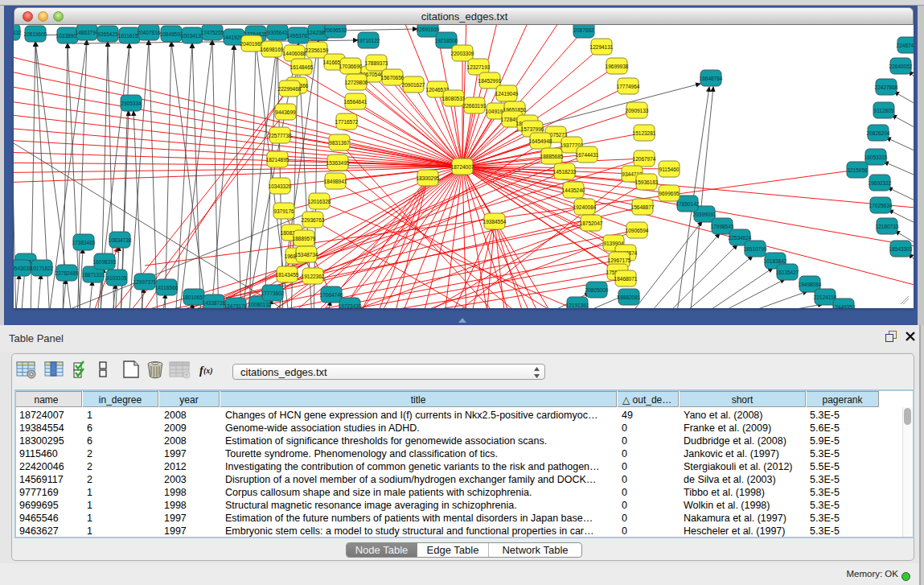 The image size is (924, 585). Describe the element at coordinates (351, 66) in the screenshot. I see `svg-text: 17036690` at that location.